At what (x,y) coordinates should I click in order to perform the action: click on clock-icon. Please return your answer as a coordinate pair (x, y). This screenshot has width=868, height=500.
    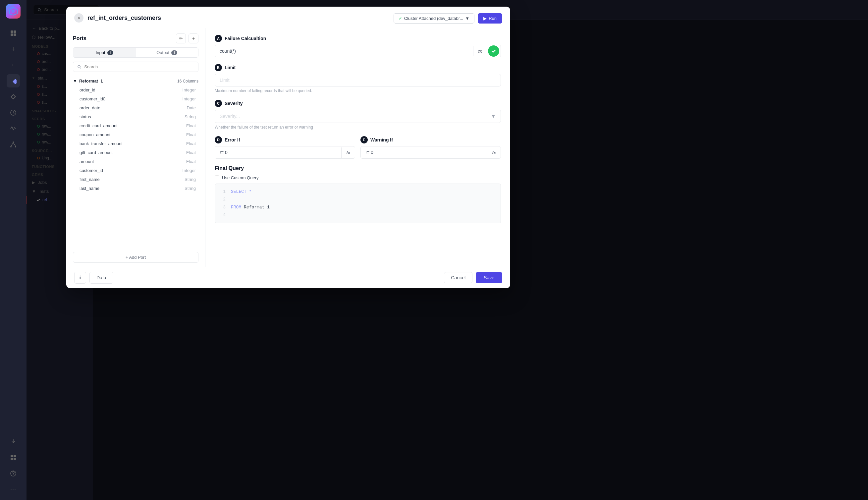
    Looking at the image, I should click on (13, 113).